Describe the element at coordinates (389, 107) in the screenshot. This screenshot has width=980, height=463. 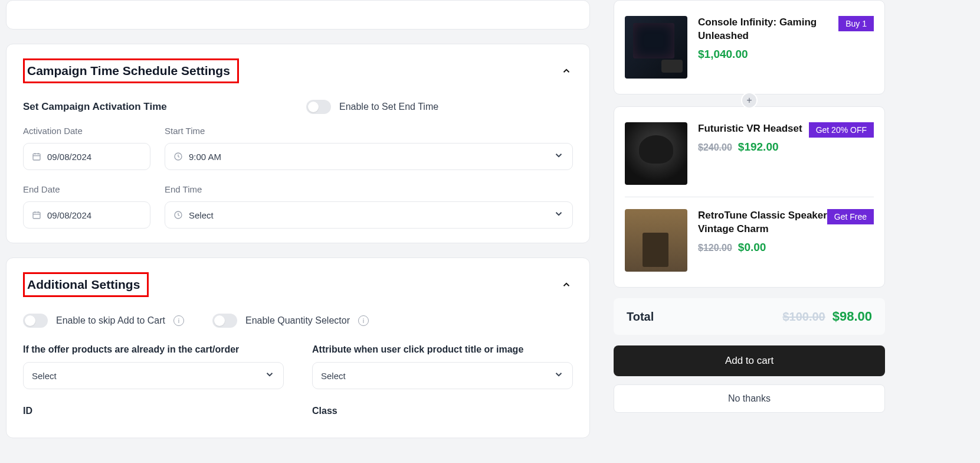
I see `end-time-toggle-label: Enable to Set End Time` at that location.